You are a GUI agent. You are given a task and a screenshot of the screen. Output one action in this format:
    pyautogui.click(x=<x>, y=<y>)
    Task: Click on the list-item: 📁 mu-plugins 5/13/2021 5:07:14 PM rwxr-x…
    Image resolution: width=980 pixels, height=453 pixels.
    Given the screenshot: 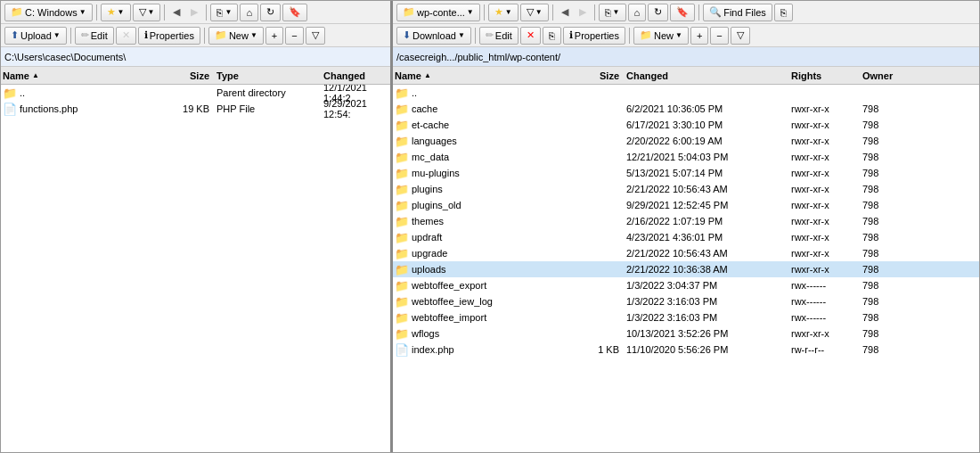 What is the action you would take?
    pyautogui.click(x=686, y=173)
    